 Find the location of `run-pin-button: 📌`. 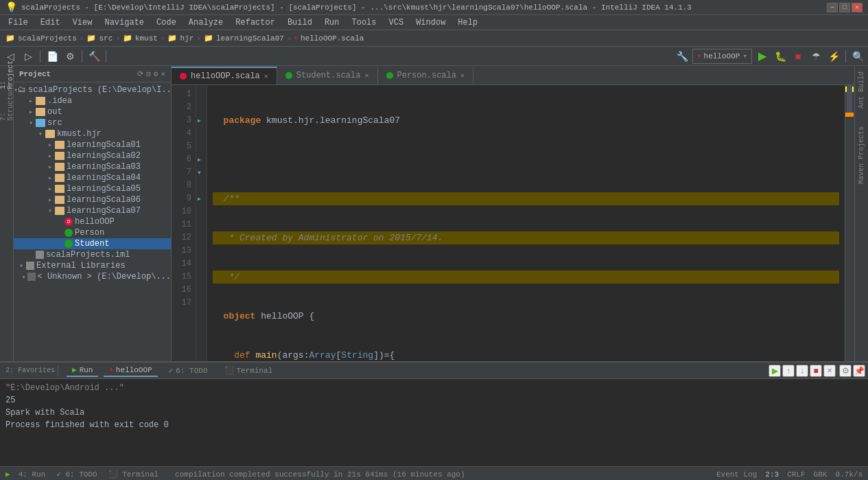

run-pin-button: 📌 is located at coordinates (859, 371).